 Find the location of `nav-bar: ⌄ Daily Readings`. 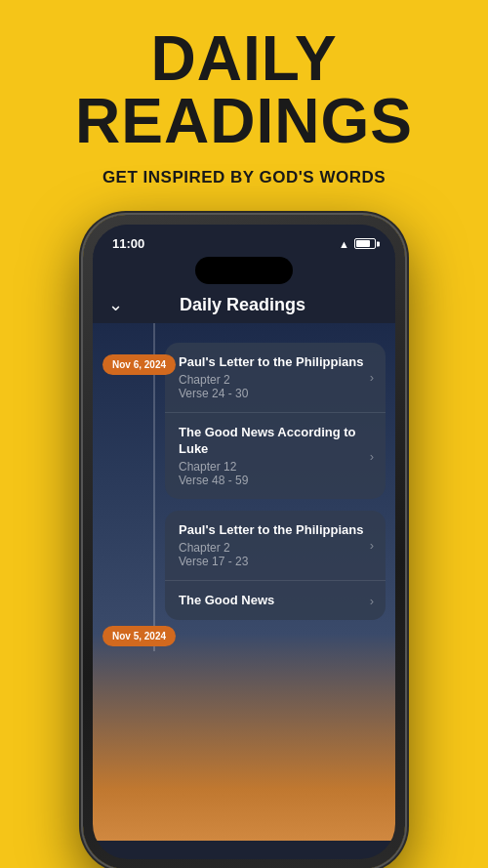

nav-bar: ⌄ Daily Readings is located at coordinates (244, 304).